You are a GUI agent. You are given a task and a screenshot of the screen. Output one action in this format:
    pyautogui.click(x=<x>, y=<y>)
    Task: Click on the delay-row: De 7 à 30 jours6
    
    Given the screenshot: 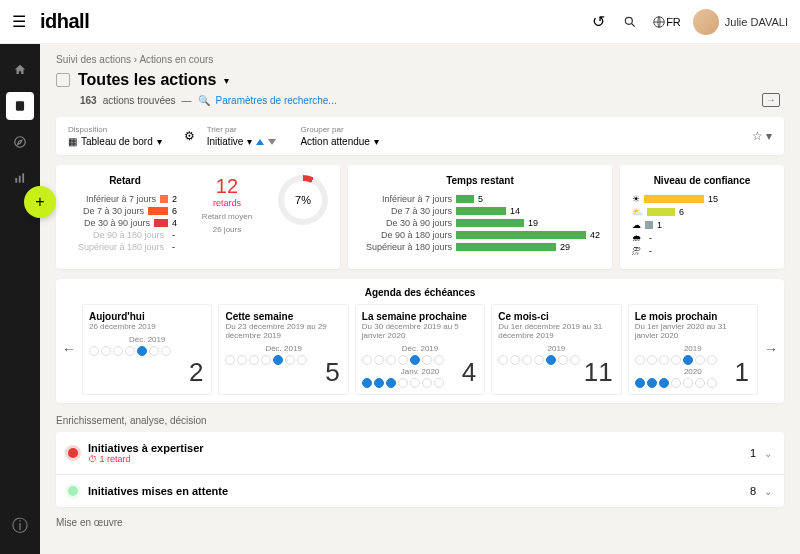 What is the action you would take?
    pyautogui.click(x=125, y=211)
    